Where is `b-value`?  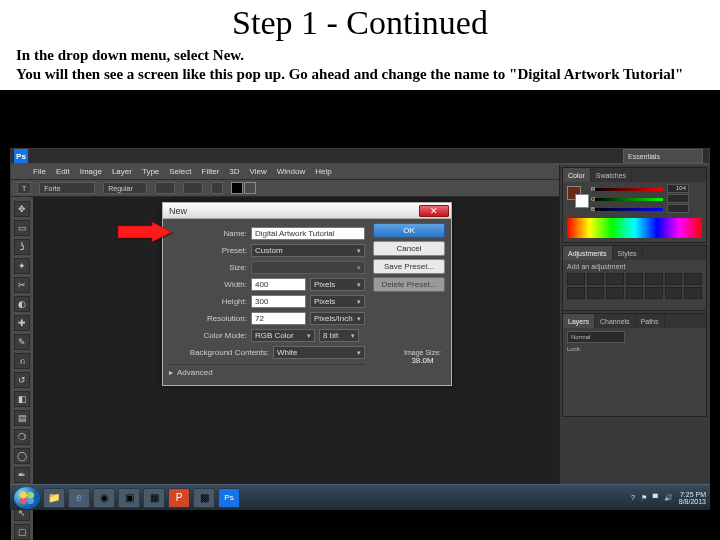 b-value is located at coordinates (678, 208).